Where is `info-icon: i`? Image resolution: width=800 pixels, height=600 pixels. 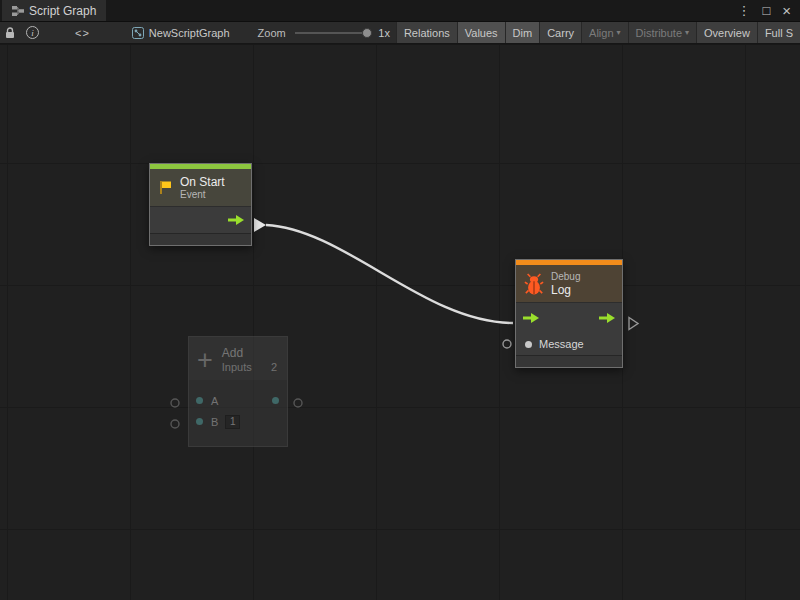 info-icon: i is located at coordinates (32, 32).